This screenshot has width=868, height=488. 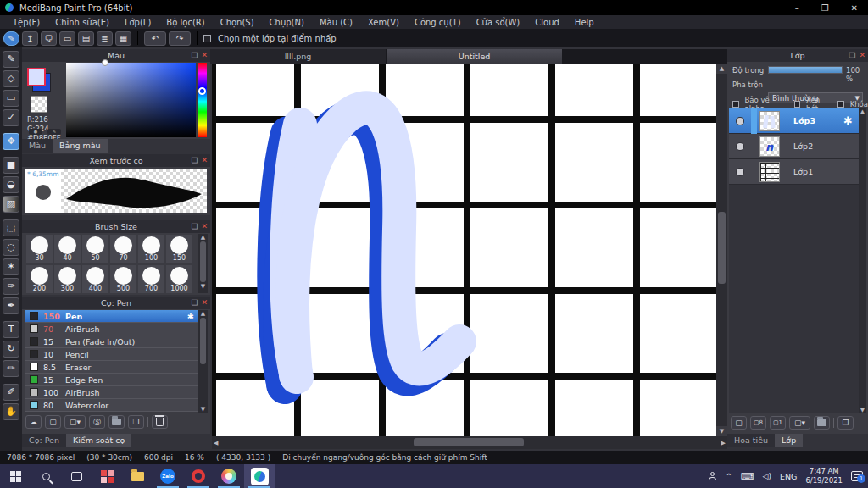 What do you see at coordinates (180, 39) in the screenshot?
I see `redo-button: ↷` at bounding box center [180, 39].